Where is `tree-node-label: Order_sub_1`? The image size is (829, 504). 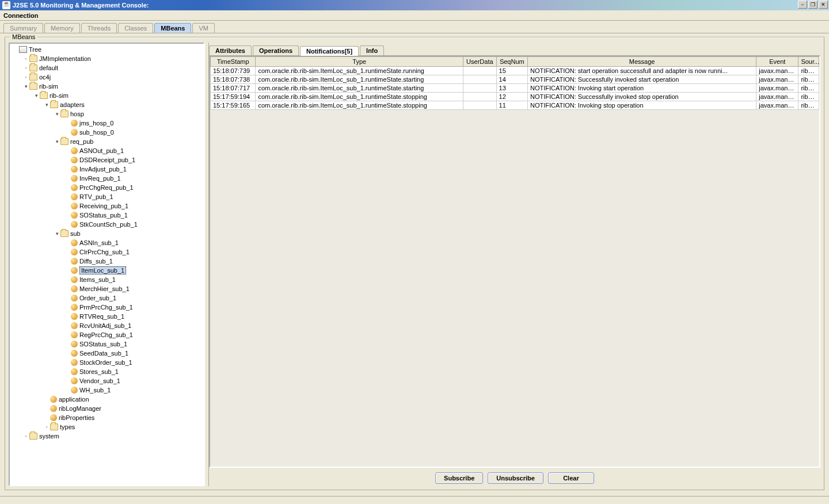 tree-node-label: Order_sub_1 is located at coordinates (98, 298).